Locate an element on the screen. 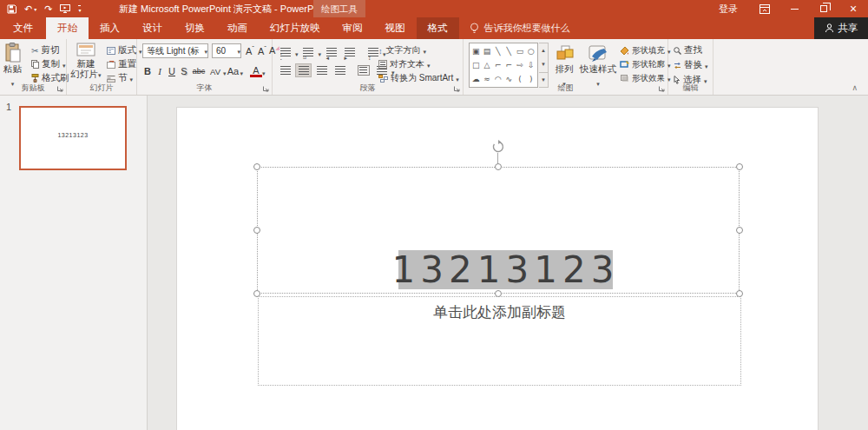  text-shadow-button: S is located at coordinates (184, 71).